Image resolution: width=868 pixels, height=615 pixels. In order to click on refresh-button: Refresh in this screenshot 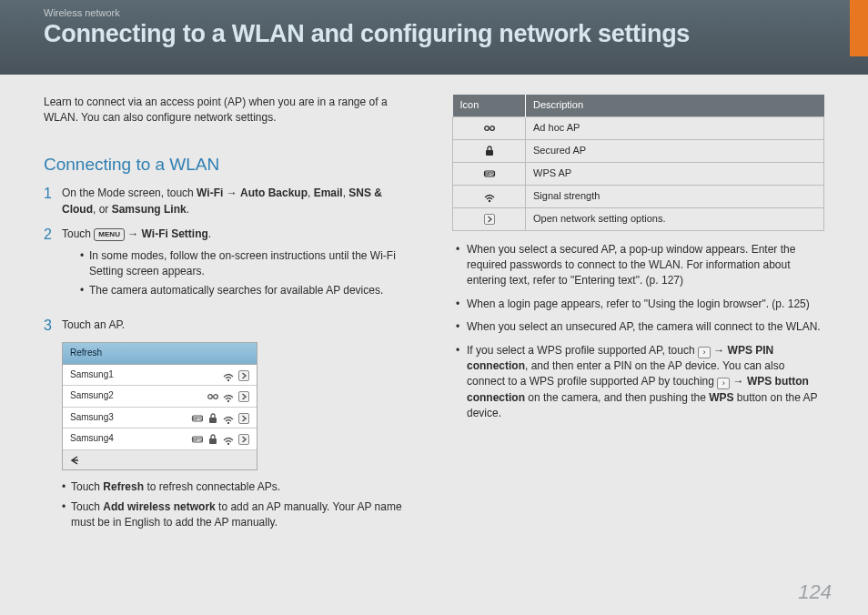, I will do `click(160, 354)`.